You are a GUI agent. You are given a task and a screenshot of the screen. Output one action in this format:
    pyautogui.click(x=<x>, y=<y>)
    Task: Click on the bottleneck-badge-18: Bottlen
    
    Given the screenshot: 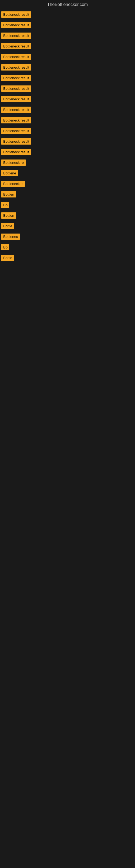 What is the action you would take?
    pyautogui.click(x=9, y=194)
    